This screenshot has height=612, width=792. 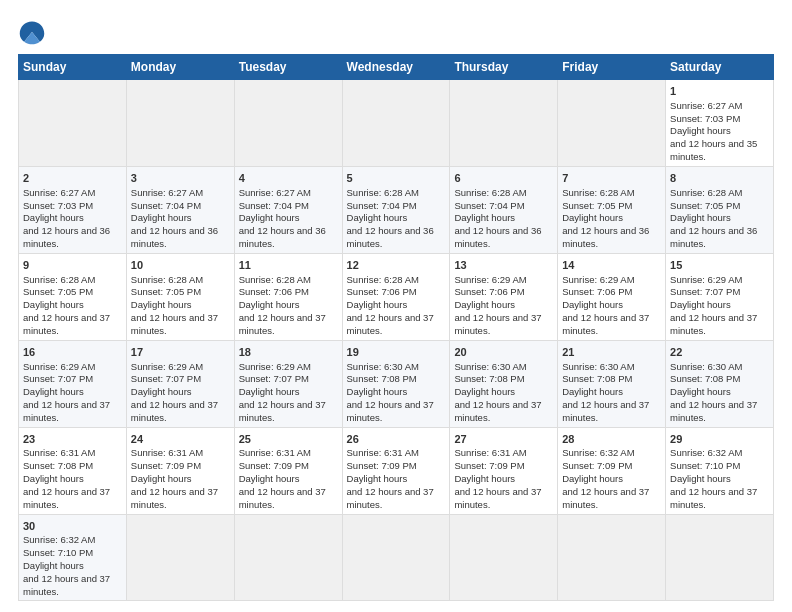 What do you see at coordinates (73, 558) in the screenshot?
I see `day-cell: 30Sunrise: 6:32 AMSunset: 7:10 PMDayligh…` at bounding box center [73, 558].